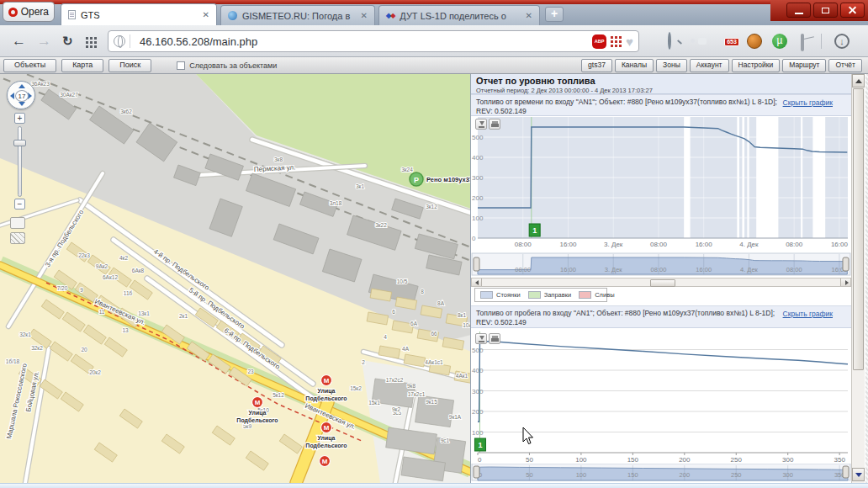 The image size is (868, 488). I want to click on account-button: Аккаунт, so click(710, 66).